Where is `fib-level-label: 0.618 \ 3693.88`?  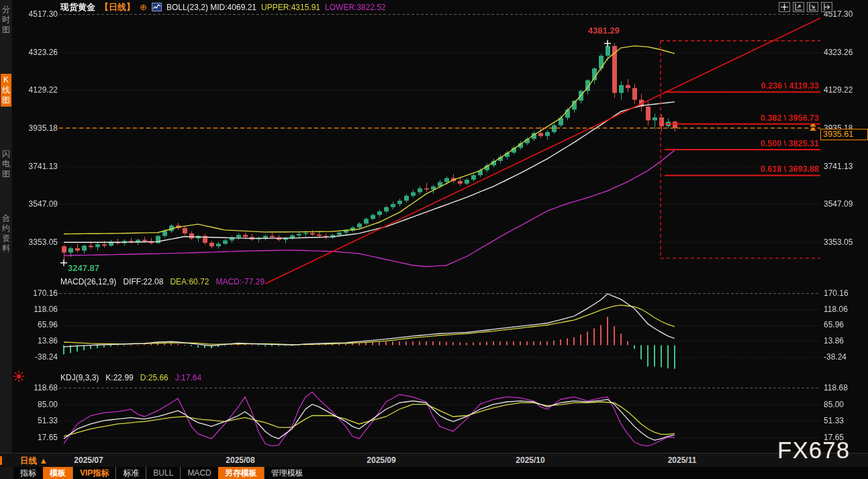 fib-level-label: 0.618 \ 3693.88 is located at coordinates (769, 169).